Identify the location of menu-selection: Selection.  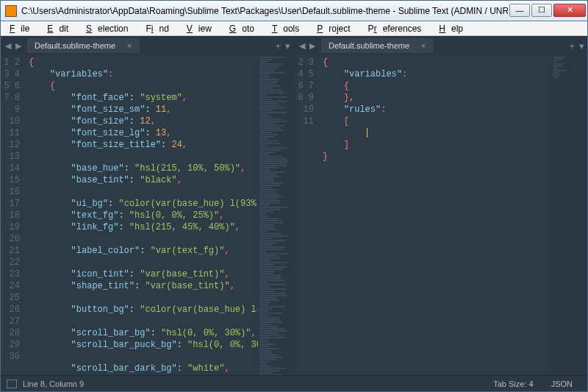
(110, 29).